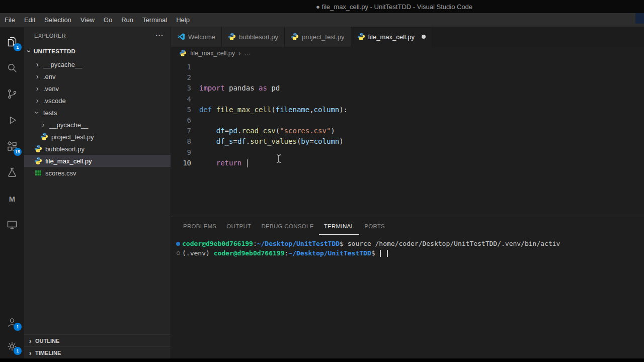  I want to click on letterbox-bottom, so click(322, 360).